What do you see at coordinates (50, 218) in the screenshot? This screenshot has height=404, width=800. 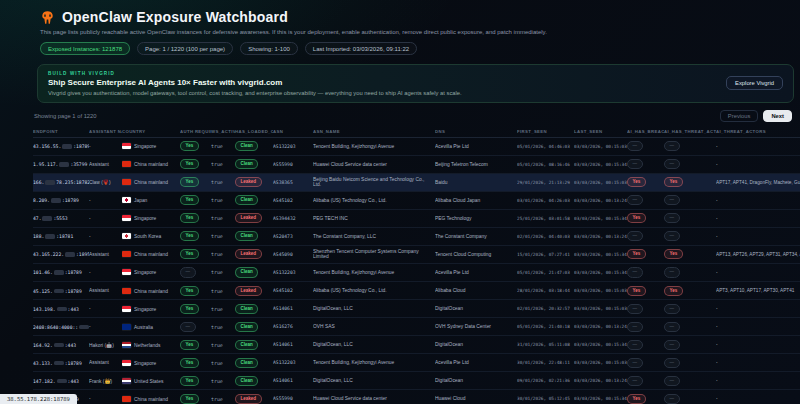 I see `endpoint-link: 47.:5553` at bounding box center [50, 218].